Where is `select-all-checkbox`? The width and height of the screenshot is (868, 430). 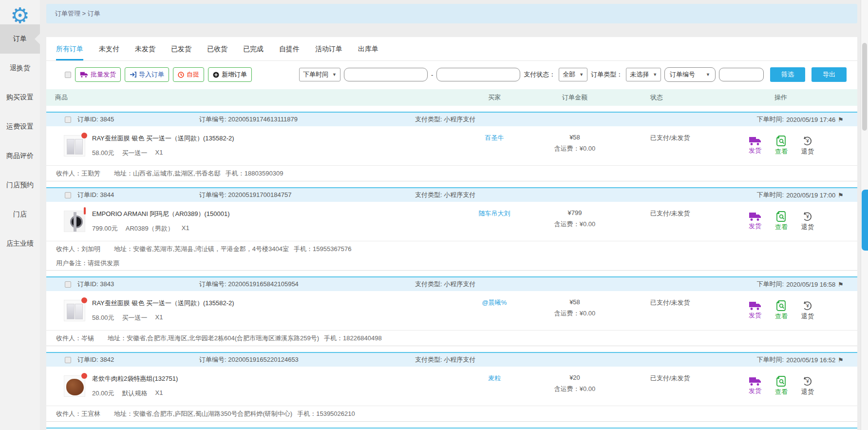
select-all-checkbox is located at coordinates (68, 75).